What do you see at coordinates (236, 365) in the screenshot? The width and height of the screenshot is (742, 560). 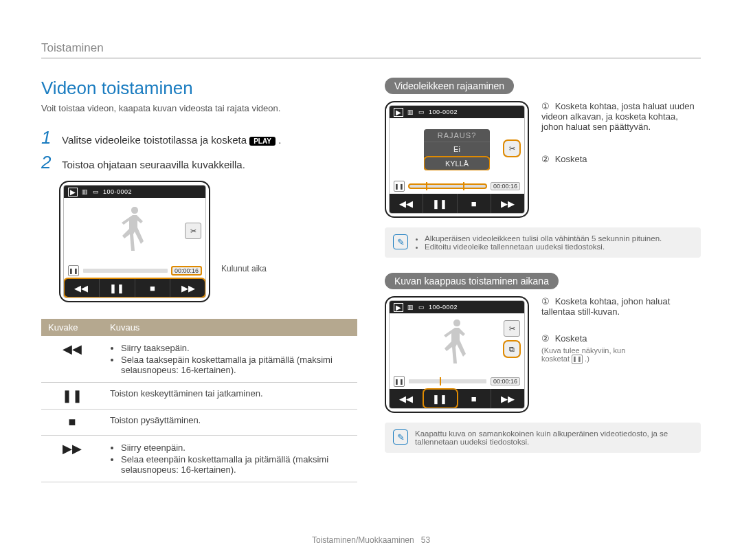 I see `row-desc: Selaa taaksepäin koskettamalla ja pitämä…` at bounding box center [236, 365].